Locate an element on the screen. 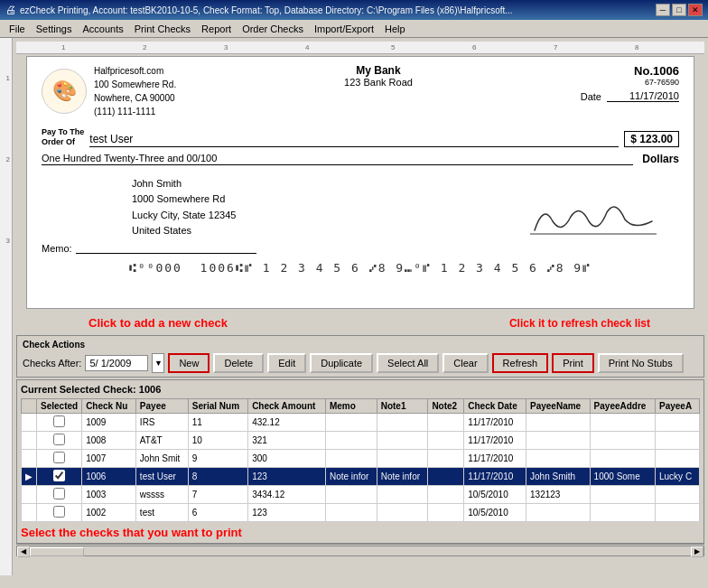 This screenshot has width=708, height=588. date-label: Date is located at coordinates (591, 97).